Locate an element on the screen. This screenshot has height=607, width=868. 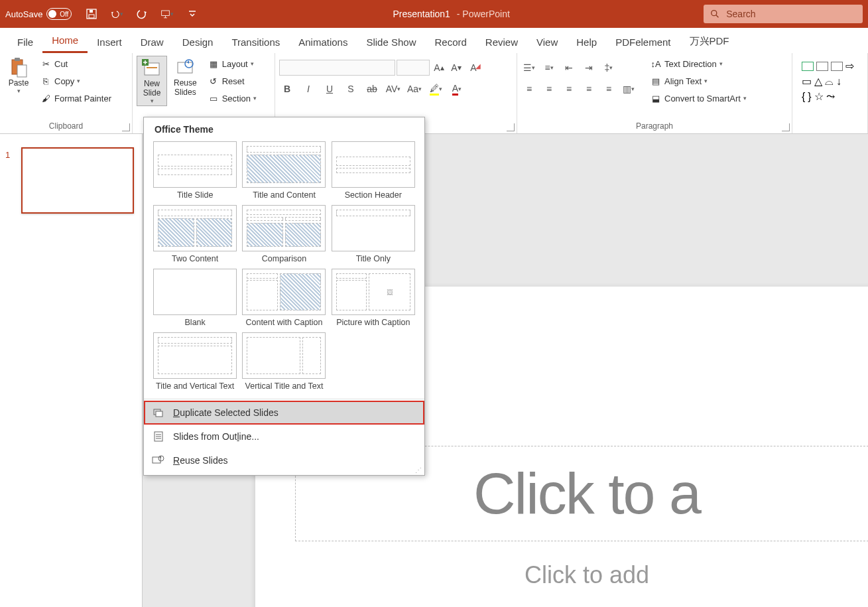
align-text-button: ▤Align Text ▾ is located at coordinates (698, 81).